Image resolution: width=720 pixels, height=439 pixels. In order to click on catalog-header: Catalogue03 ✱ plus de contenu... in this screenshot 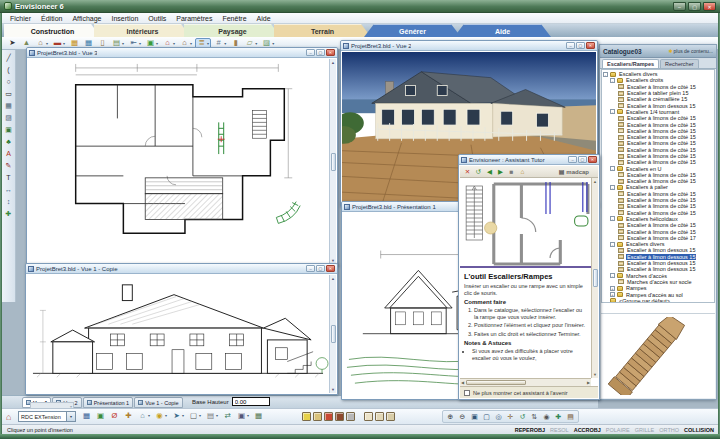, I will do `click(658, 52)`.